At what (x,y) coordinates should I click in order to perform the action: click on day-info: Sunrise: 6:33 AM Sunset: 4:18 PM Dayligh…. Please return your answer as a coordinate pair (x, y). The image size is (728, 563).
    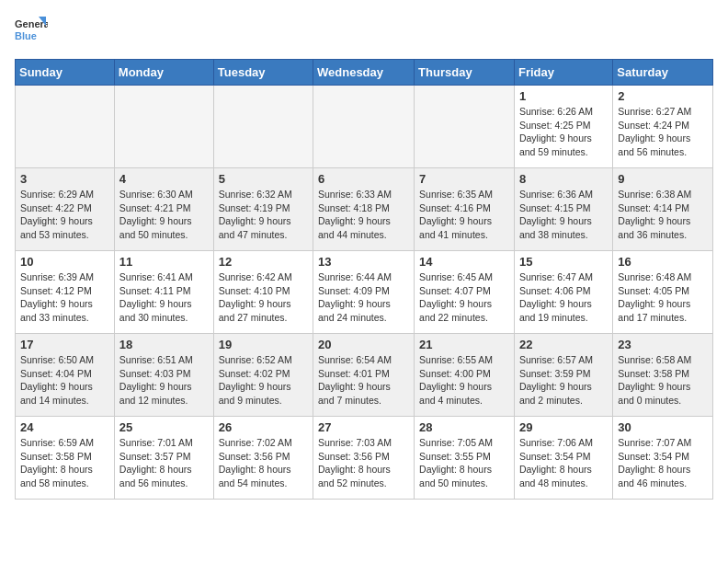
    Looking at the image, I should click on (364, 215).